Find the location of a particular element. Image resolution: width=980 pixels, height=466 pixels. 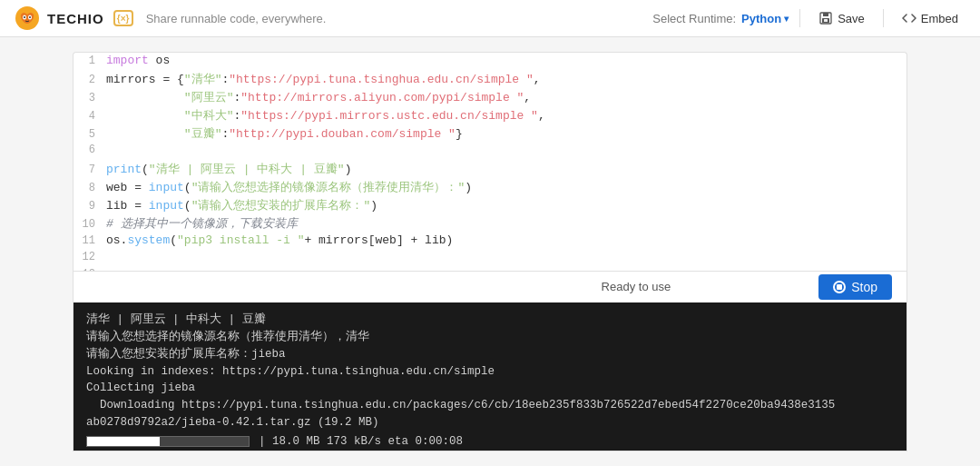

logo-icon is located at coordinates (27, 18).